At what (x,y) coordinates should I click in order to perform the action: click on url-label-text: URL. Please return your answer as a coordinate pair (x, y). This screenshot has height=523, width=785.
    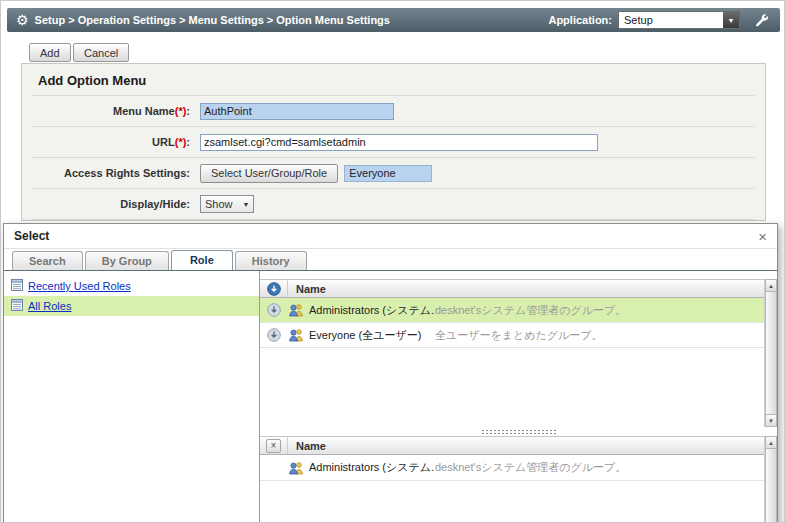
    Looking at the image, I should click on (164, 142).